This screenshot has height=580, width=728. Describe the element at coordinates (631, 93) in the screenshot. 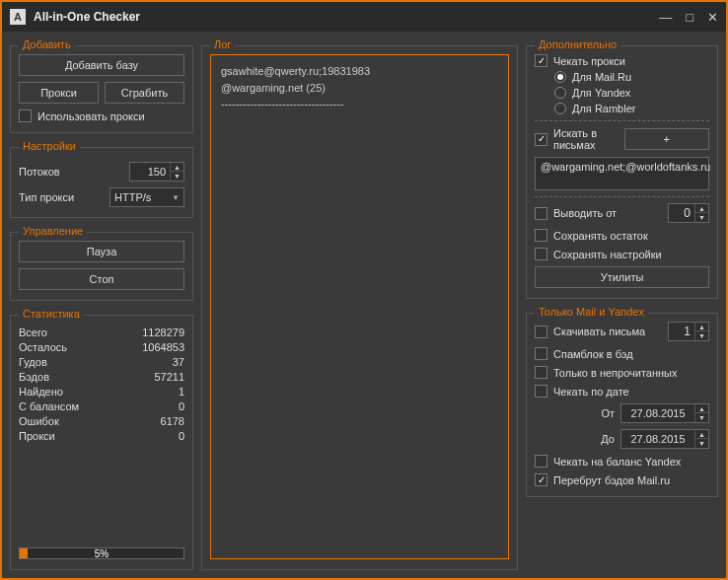

I see `radio-yandex: Для Yandex` at that location.